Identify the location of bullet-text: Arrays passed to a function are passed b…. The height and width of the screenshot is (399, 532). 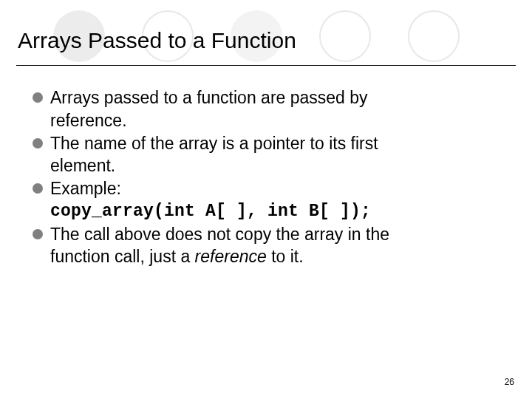
(275, 98).